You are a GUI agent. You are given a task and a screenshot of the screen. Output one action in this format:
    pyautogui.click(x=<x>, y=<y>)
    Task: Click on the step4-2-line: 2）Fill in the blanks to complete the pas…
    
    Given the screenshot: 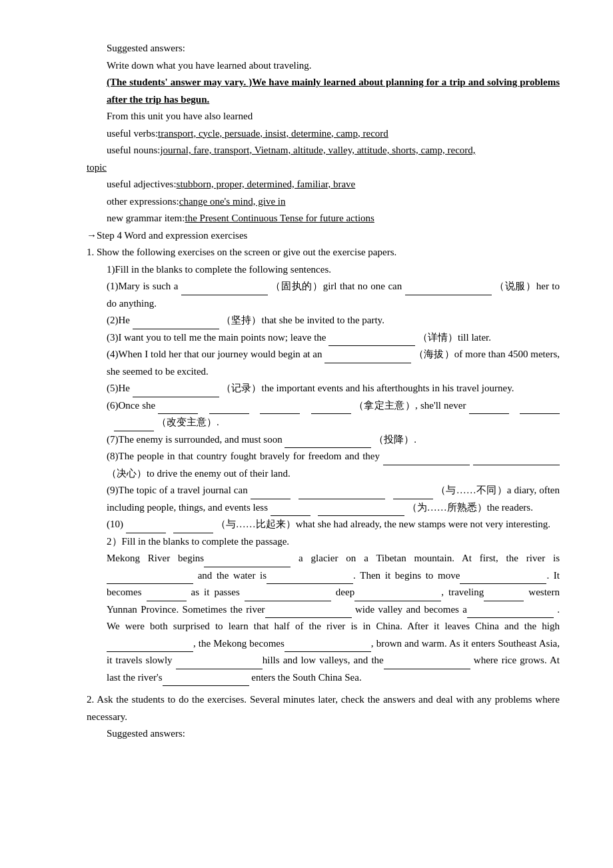 What is the action you would take?
    pyautogui.click(x=323, y=542)
    